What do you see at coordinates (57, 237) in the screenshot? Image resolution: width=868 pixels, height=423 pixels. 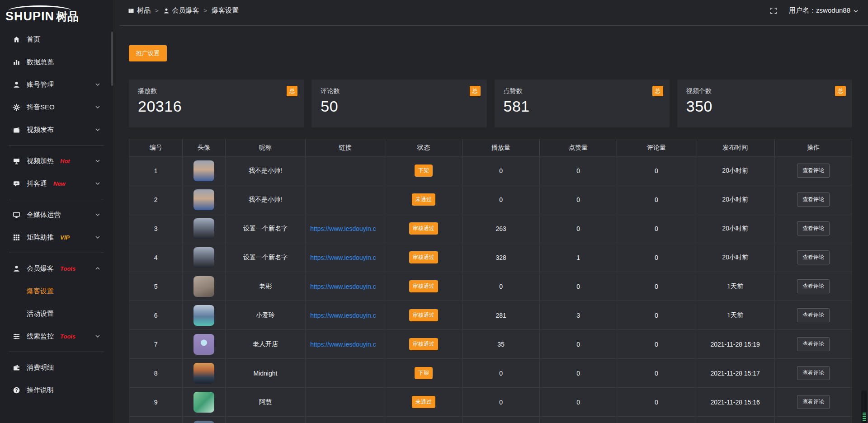 I see `sidebar-item-matrix-boost: 矩阵助推 VIP` at bounding box center [57, 237].